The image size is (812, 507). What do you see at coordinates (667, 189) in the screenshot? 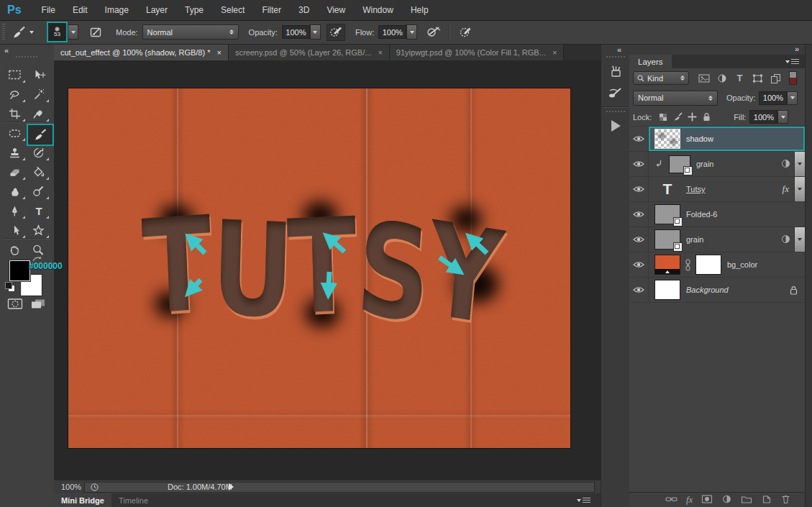
I see `text-layer-thumbnail: T` at bounding box center [667, 189].